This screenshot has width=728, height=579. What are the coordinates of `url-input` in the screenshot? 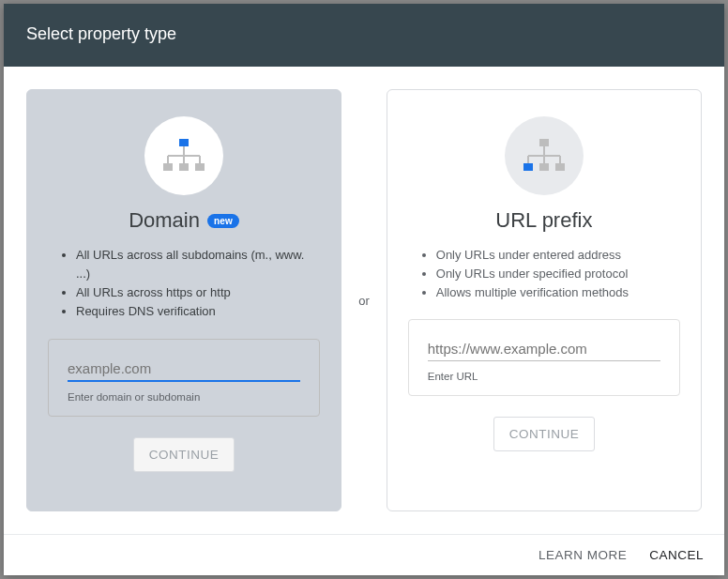 It's located at (544, 350).